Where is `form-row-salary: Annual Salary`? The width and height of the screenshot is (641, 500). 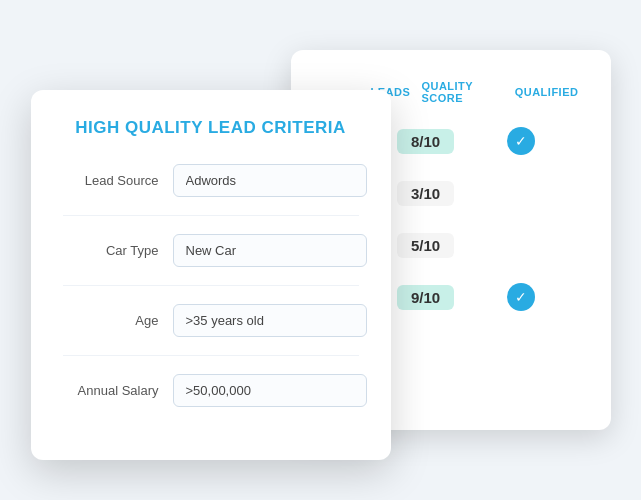 form-row-salary: Annual Salary is located at coordinates (211, 390).